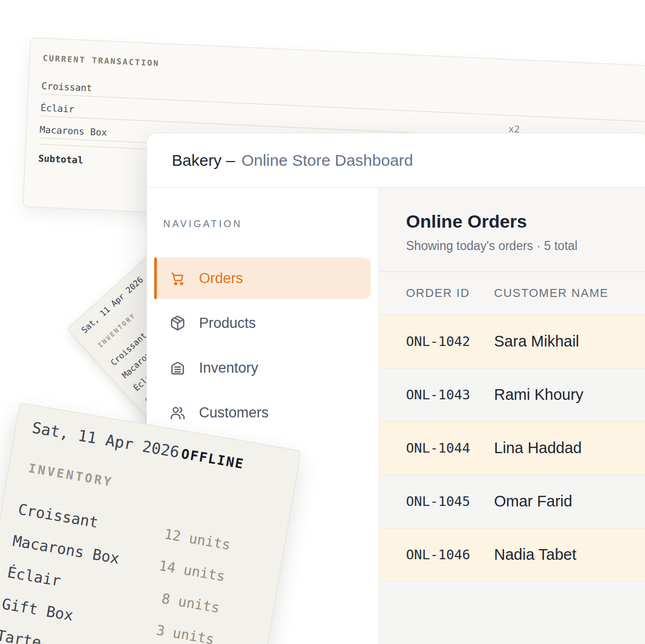 The width and height of the screenshot is (645, 644). What do you see at coordinates (450, 293) in the screenshot?
I see `column-header-order-id: ORDER ID` at bounding box center [450, 293].